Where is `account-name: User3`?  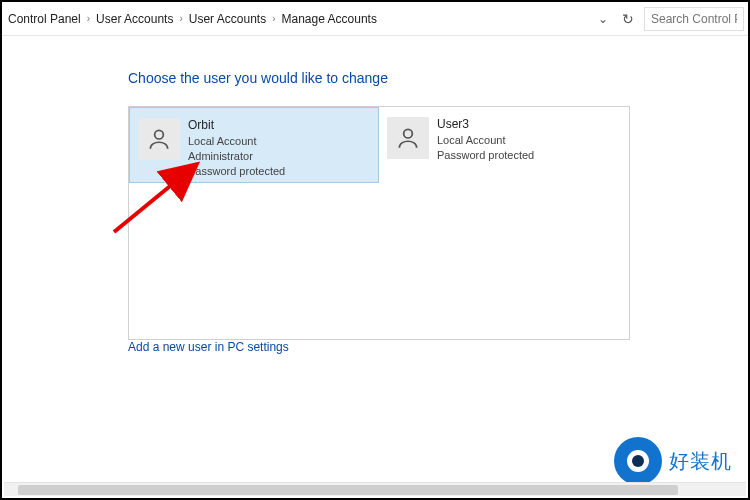
account-name: User3 is located at coordinates (486, 124).